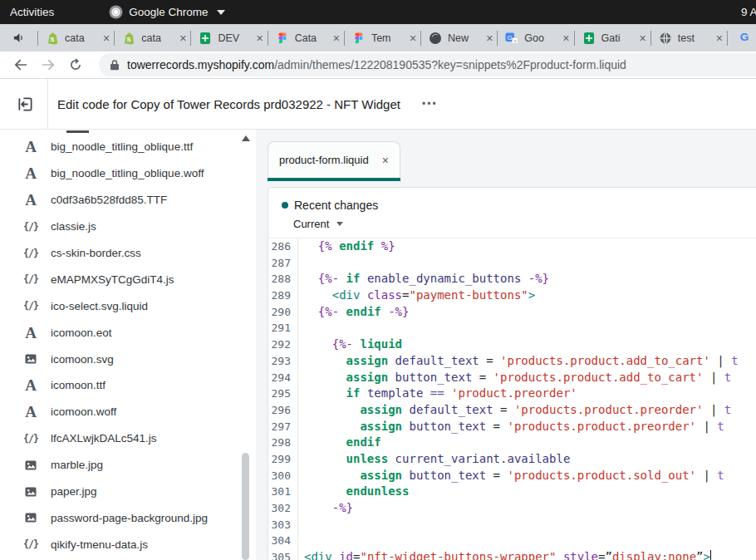  What do you see at coordinates (427, 65) in the screenshot?
I see `url-bar: towerrecords.myshopify.com/admin/themes/…` at bounding box center [427, 65].